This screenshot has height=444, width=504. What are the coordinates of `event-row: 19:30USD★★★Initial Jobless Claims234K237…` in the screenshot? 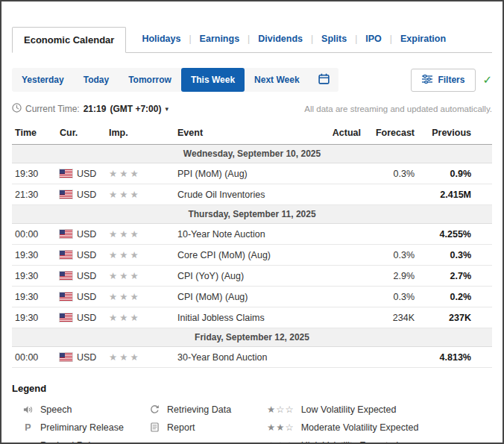 It's located at (252, 318).